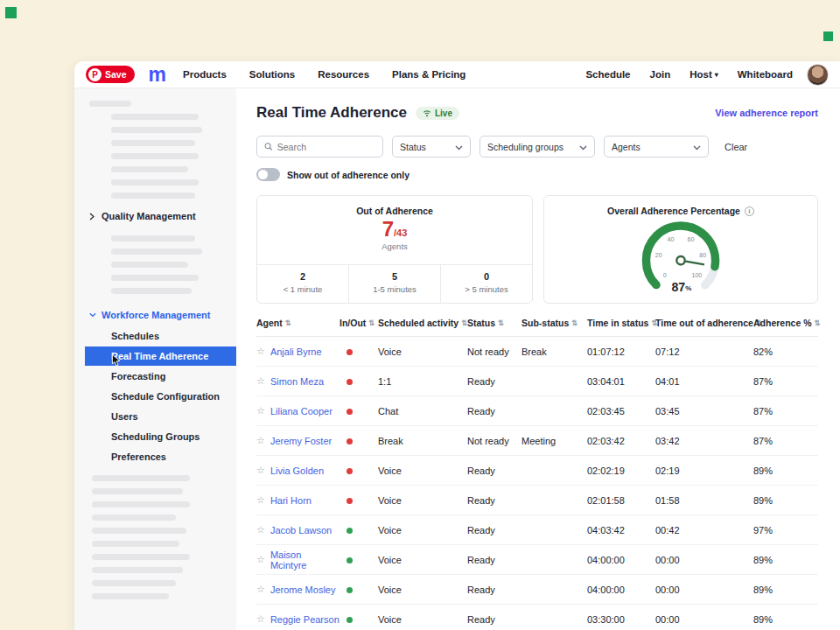  Describe the element at coordinates (817, 75) in the screenshot. I see `user-avatar` at that location.